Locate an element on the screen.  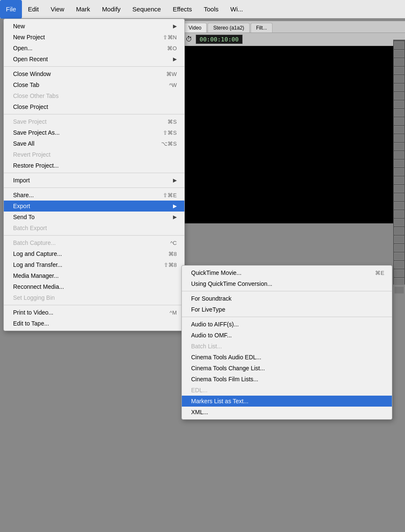
video-tab-video: Video is located at coordinates (195, 28).